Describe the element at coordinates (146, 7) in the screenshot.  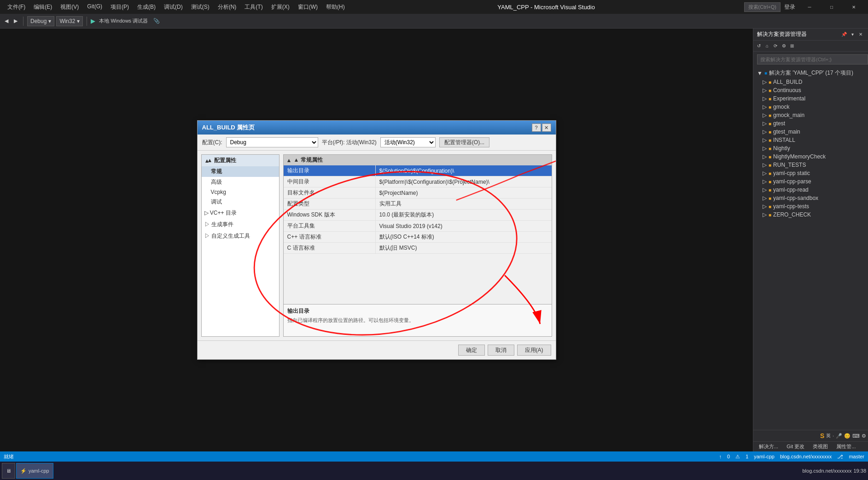
I see `menu-build: 生成(B)` at that location.